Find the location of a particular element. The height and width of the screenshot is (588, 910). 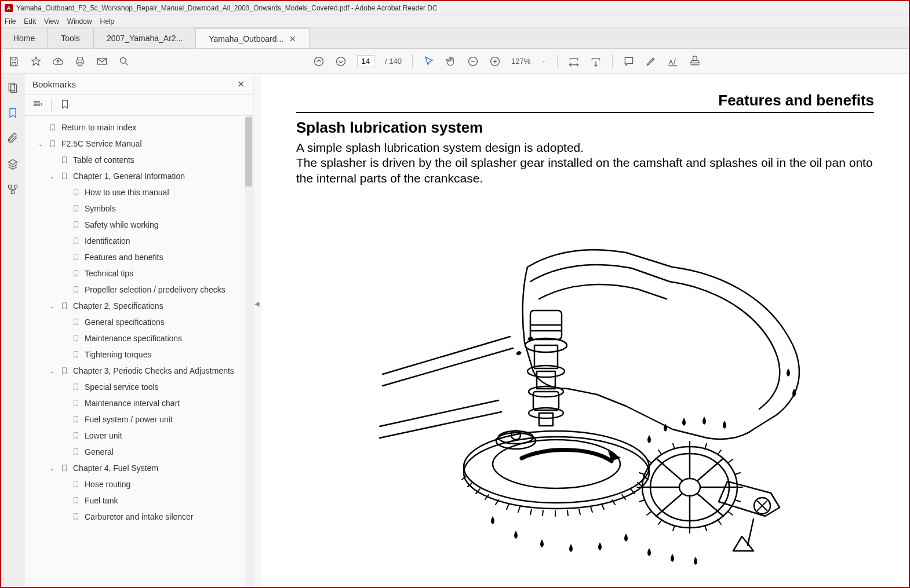

bookmark-item: Lower unit is located at coordinates (140, 436).